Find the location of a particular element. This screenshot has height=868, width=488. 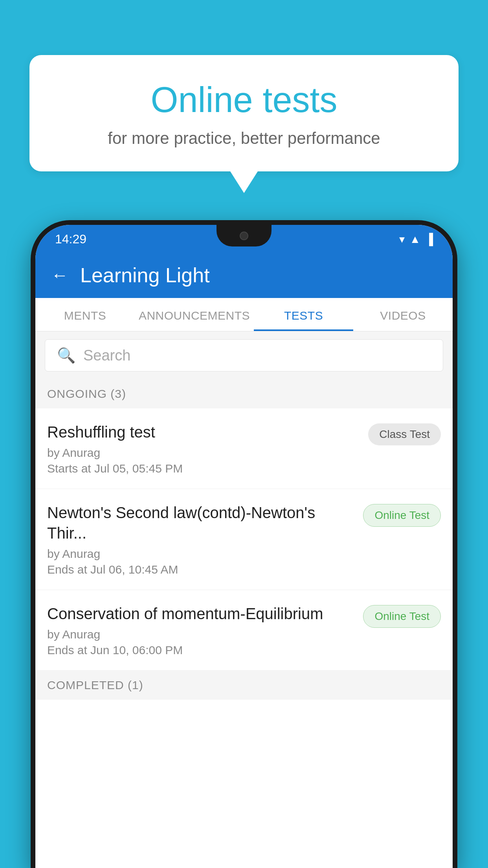

search-placeholder: Search is located at coordinates (107, 355).